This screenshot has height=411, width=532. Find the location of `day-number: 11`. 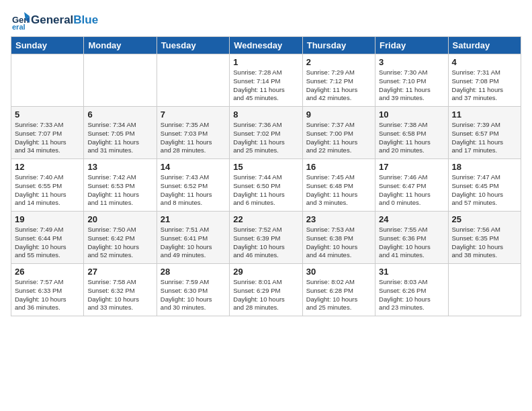

day-number: 11 is located at coordinates (485, 114).